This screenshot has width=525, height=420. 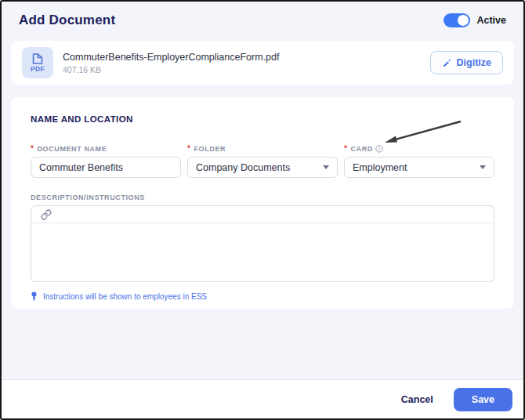 What do you see at coordinates (67, 20) in the screenshot?
I see `page-title: Add Document` at bounding box center [67, 20].